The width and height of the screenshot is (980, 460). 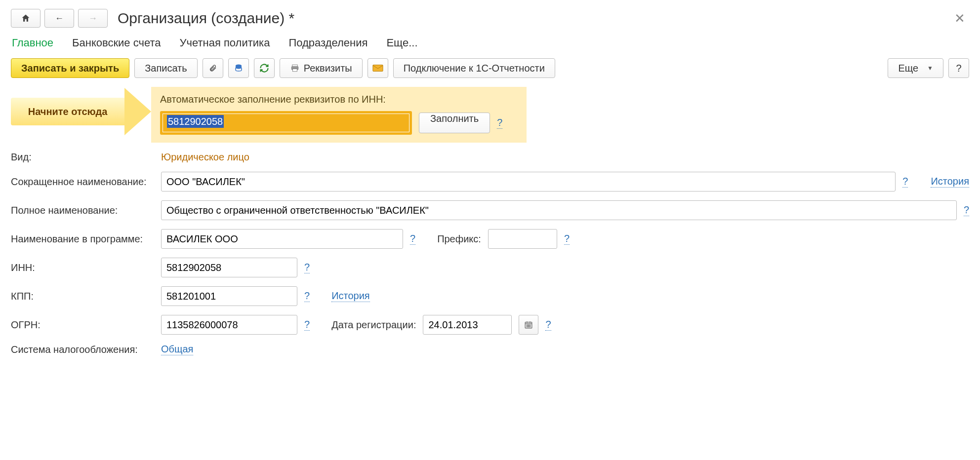 What do you see at coordinates (117, 43) in the screenshot?
I see `tab-bank-accounts: Банковские счета` at bounding box center [117, 43].